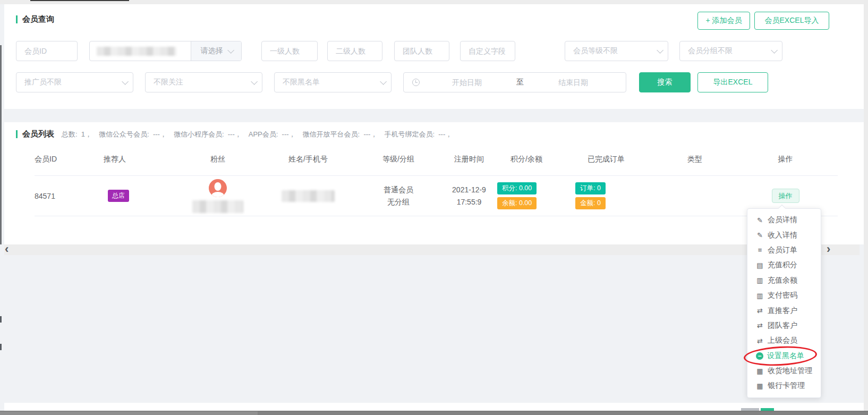  I want to click on promoter-value: 推广员不限, so click(43, 82).